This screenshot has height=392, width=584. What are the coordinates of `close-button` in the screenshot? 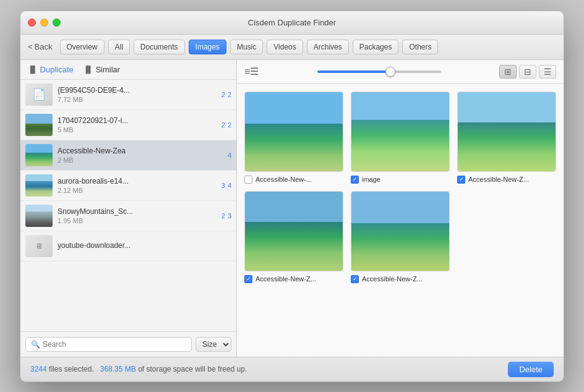 It's located at (32, 22).